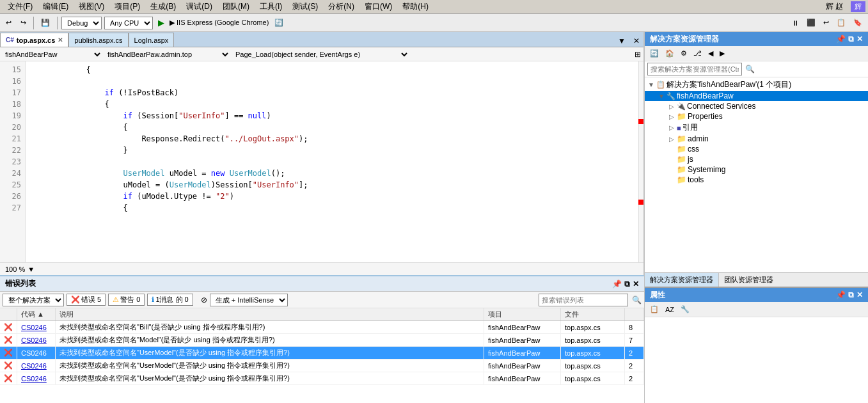 The height and width of the screenshot is (403, 868). I want to click on tree-item-properties: ▷ 📁 Properties, so click(756, 116).